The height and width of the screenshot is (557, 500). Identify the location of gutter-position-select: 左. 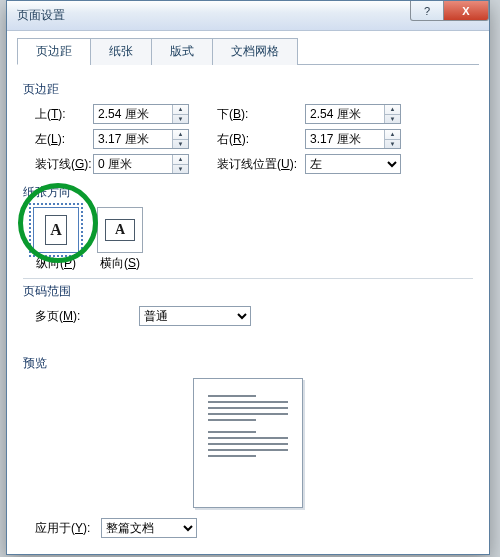
(353, 164).